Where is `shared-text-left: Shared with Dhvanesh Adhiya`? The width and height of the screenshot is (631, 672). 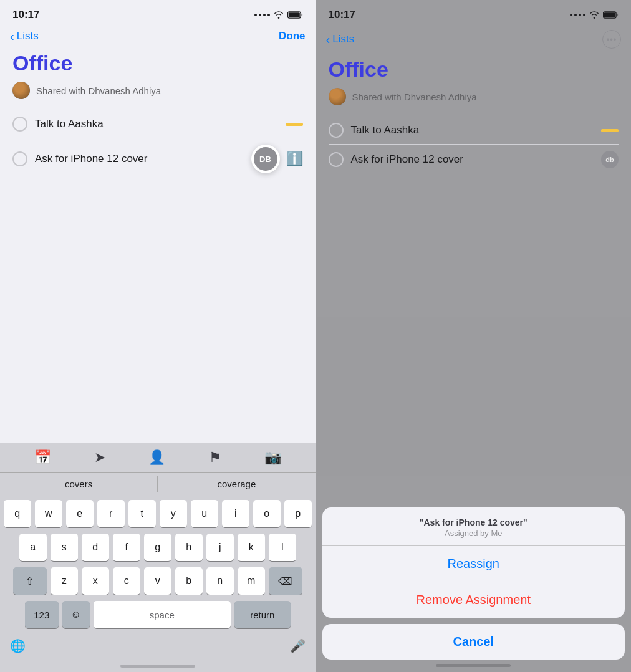
shared-text-left: Shared with Dhvanesh Adhiya is located at coordinates (99, 91).